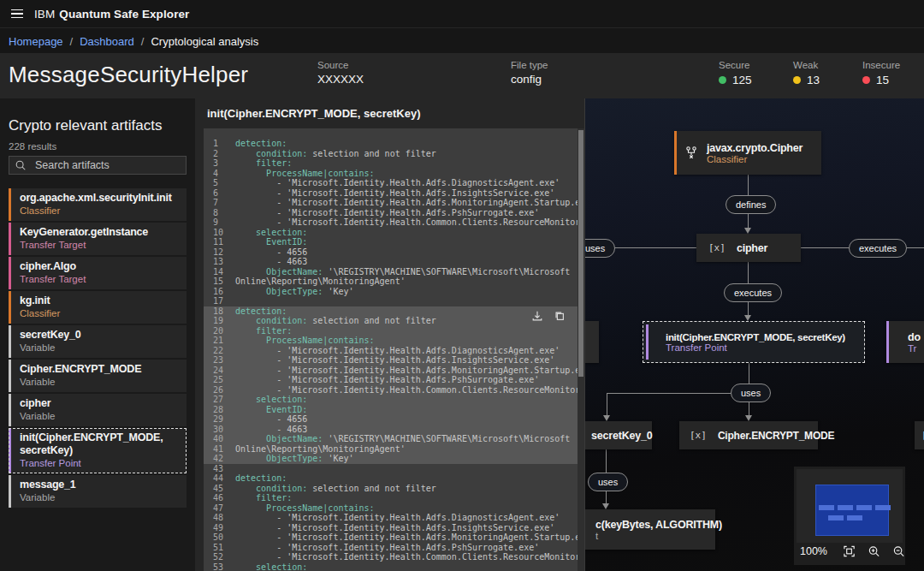  What do you see at coordinates (462, 75) in the screenshot?
I see `title-bar: MessageSecurityHelper Source XXXXXX File…` at bounding box center [462, 75].